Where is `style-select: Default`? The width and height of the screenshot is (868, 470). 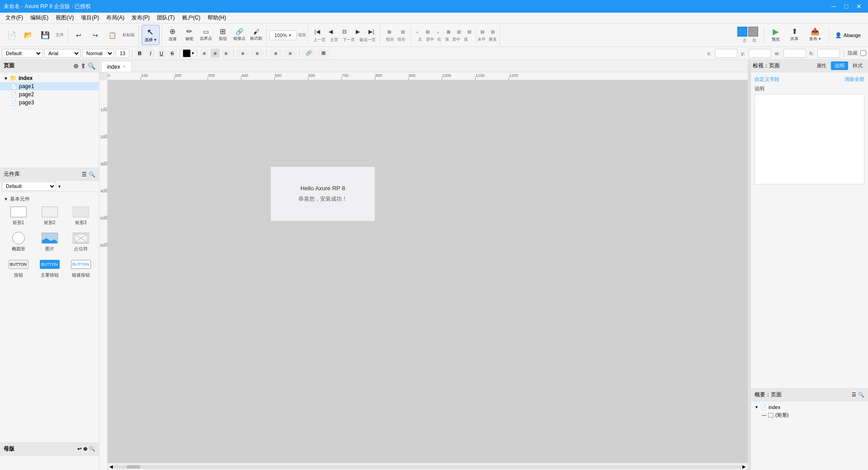 style-select: Default is located at coordinates (22, 53).